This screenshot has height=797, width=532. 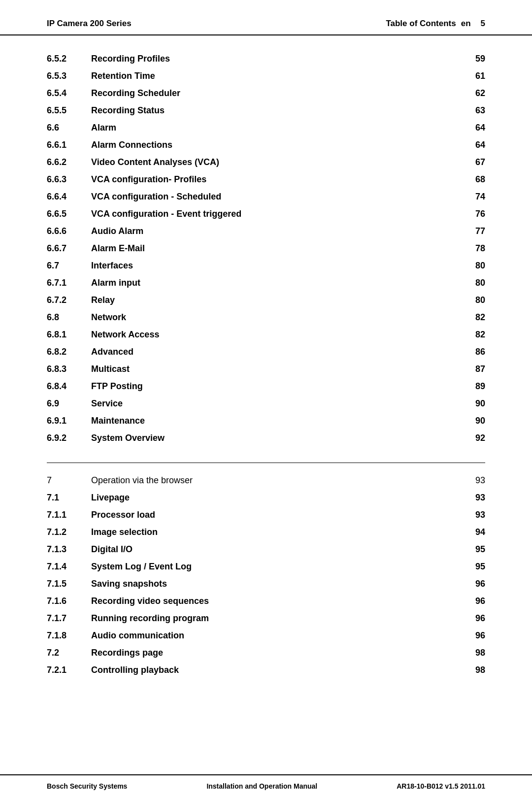 I want to click on toc-number: 6.7.2, so click(x=69, y=300).